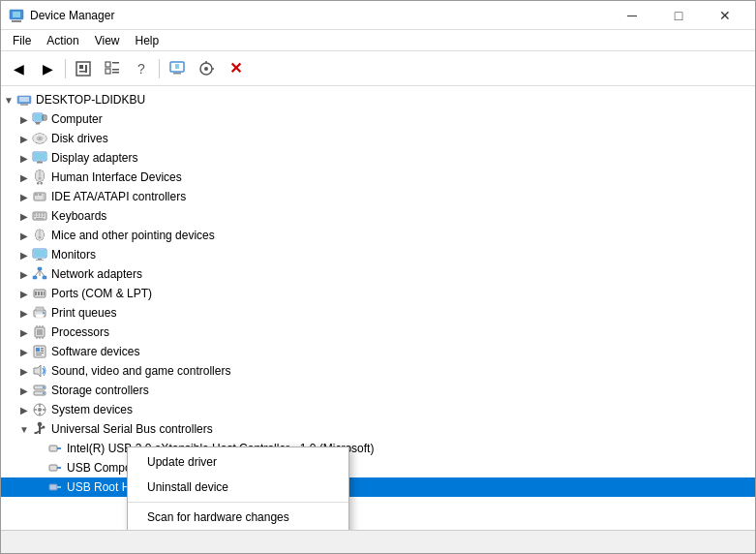 This screenshot has height=554, width=756. What do you see at coordinates (21, 41) in the screenshot?
I see `menu-file: File` at bounding box center [21, 41].